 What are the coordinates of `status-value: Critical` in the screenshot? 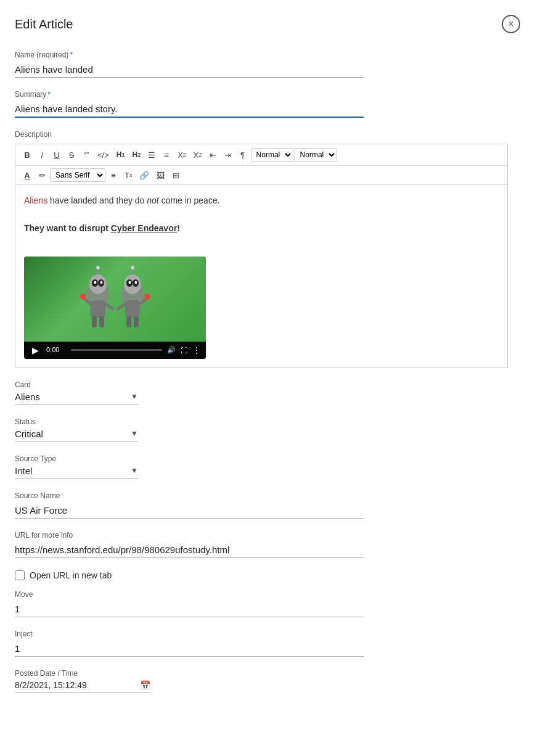 It's located at (73, 434).